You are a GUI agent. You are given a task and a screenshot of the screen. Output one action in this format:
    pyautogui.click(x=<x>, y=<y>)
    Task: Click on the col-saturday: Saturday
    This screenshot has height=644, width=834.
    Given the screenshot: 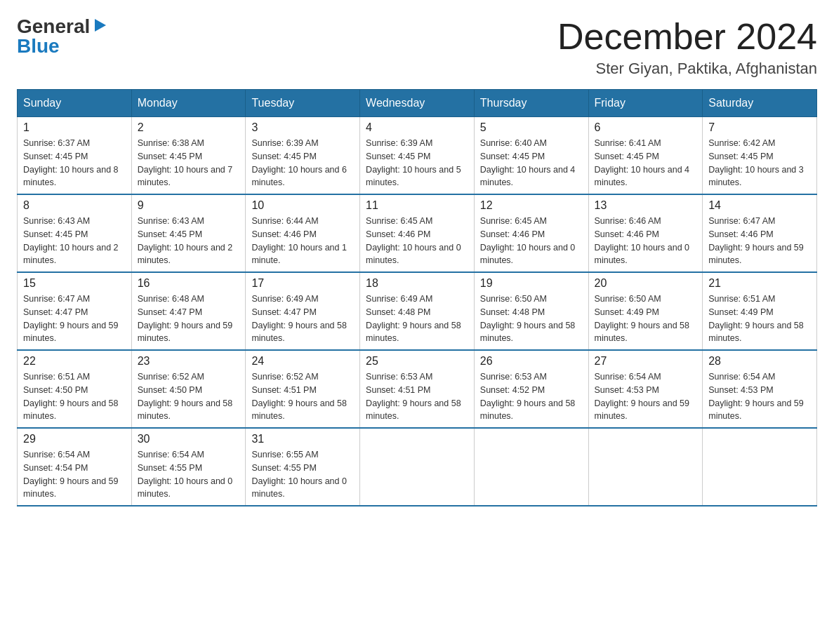 What is the action you would take?
    pyautogui.click(x=760, y=104)
    